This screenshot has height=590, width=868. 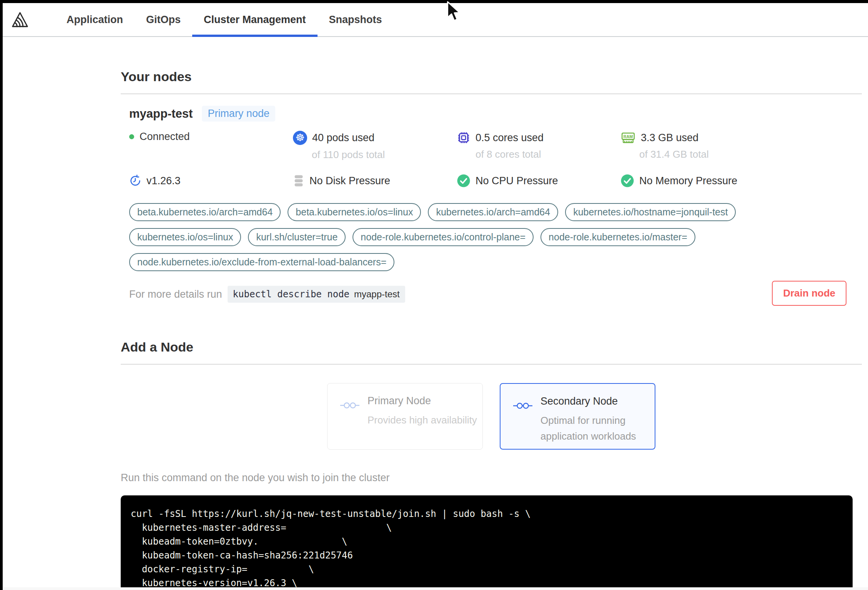 I want to click on add-node-divider, so click(x=491, y=364).